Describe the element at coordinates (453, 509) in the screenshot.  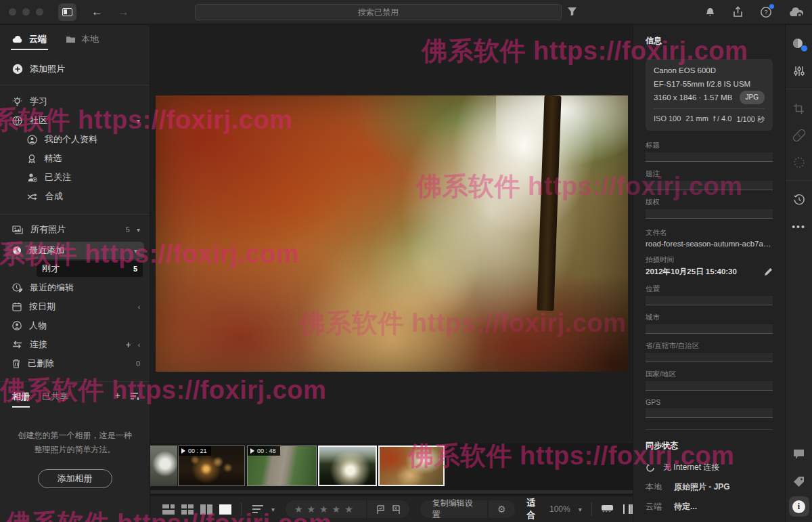
I see `copy-edit-settings-button: 复制编辑设置` at that location.